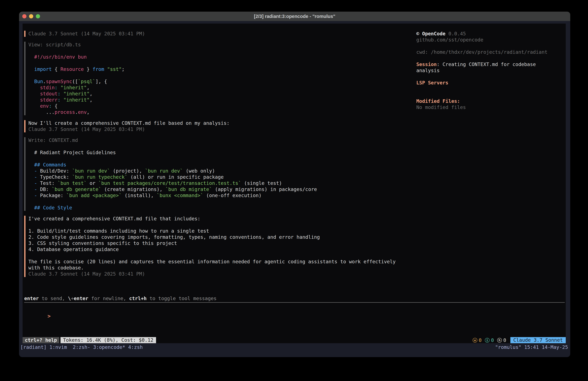 Image resolution: width=588 pixels, height=381 pixels. I want to click on message-block: I've created a comprehensive CONTEXT.md …, so click(219, 246).